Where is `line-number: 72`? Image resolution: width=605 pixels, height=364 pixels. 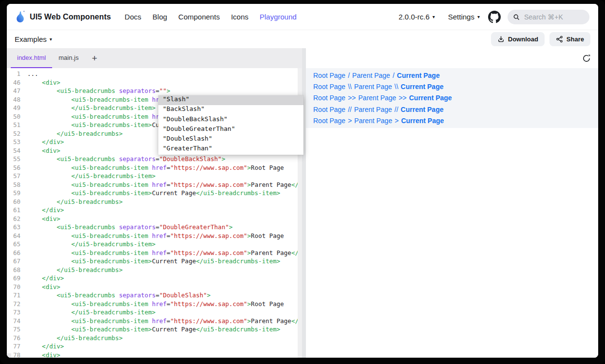 line-number: 72 is located at coordinates (14, 304).